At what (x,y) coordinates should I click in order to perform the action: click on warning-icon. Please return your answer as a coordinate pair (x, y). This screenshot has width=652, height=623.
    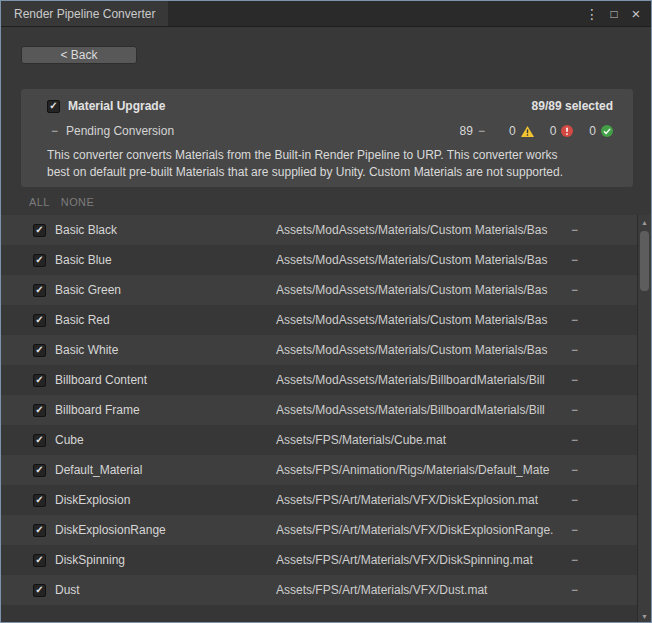
    Looking at the image, I should click on (528, 132).